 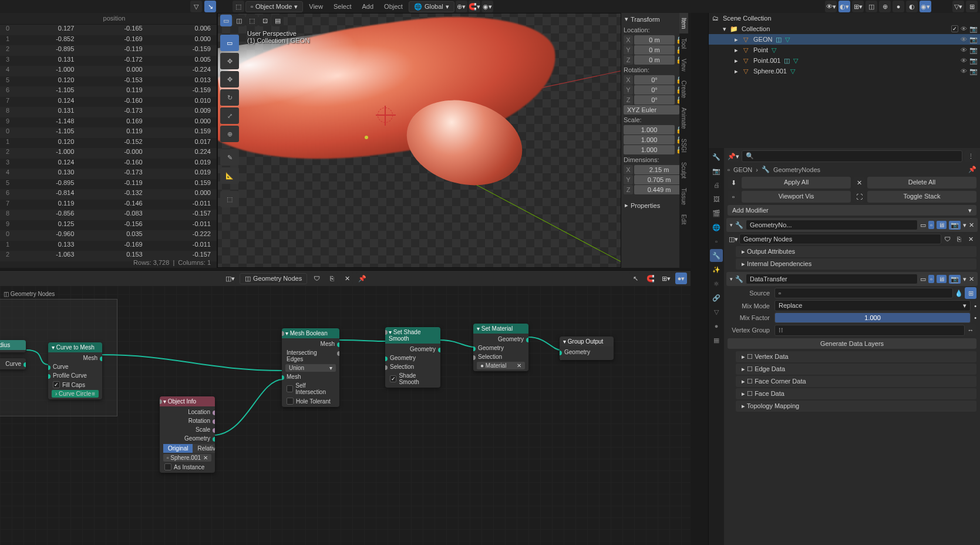 I want to click on expand-icon: ⛶, so click(x=859, y=197).